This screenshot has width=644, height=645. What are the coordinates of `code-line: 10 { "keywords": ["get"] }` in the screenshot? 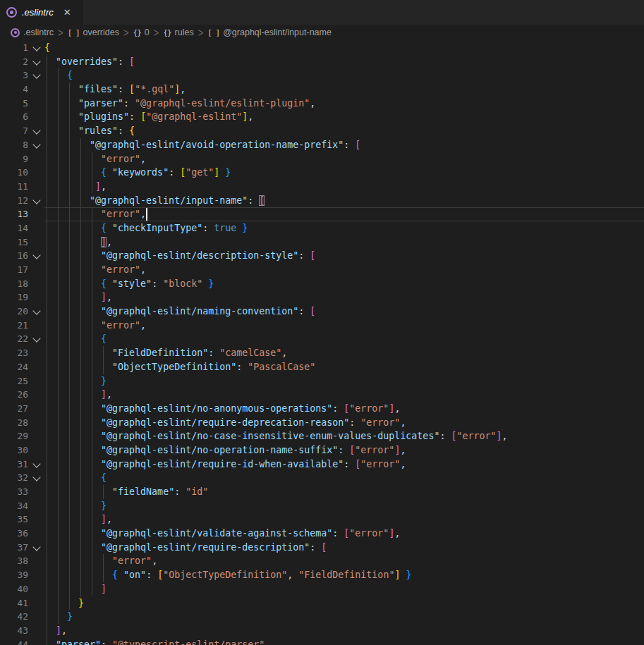 It's located at (322, 173).